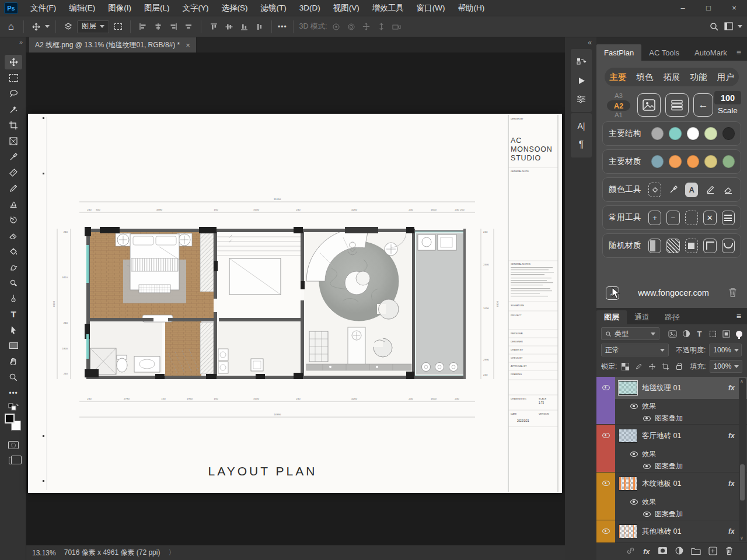  I want to click on align-bottom-icon, so click(244, 27).